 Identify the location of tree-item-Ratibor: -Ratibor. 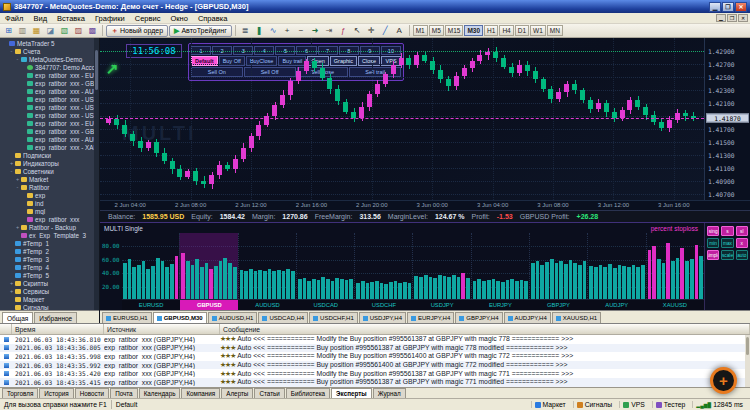
(50, 187).